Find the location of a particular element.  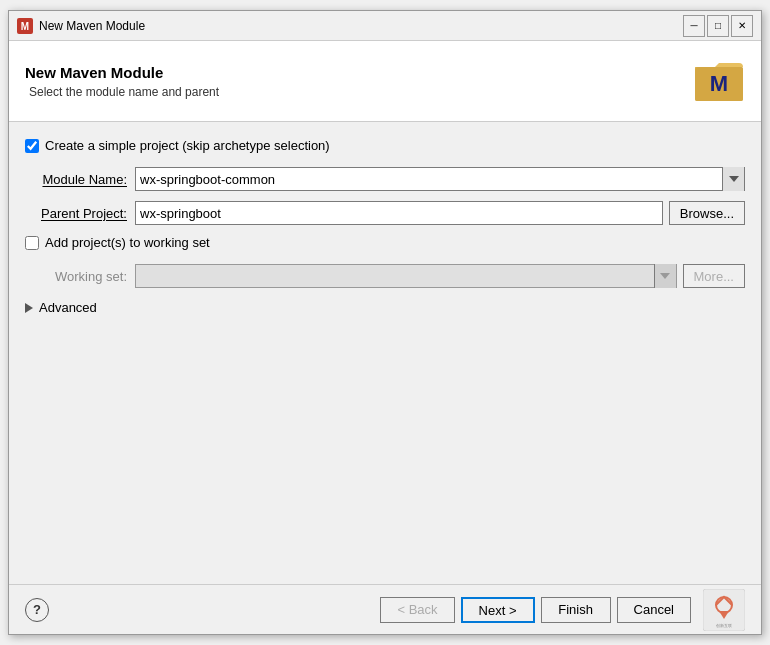

parent-project-label: Parent Project: is located at coordinates (80, 214).